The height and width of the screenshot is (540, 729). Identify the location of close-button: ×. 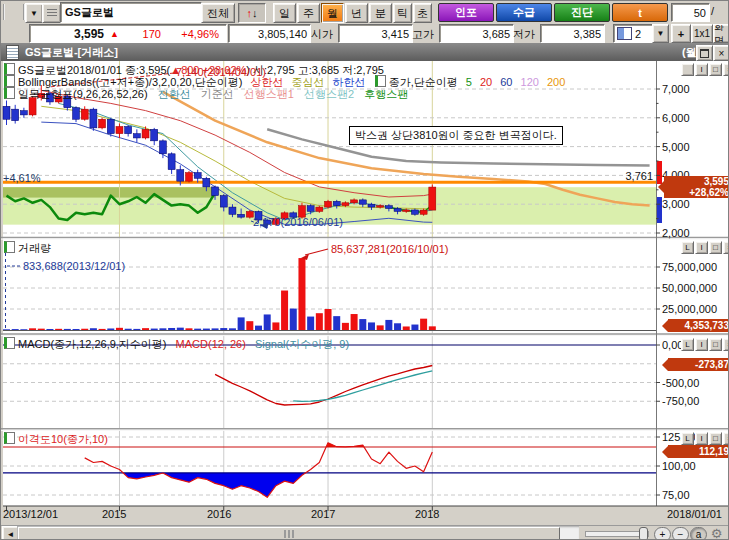
(721, 53).